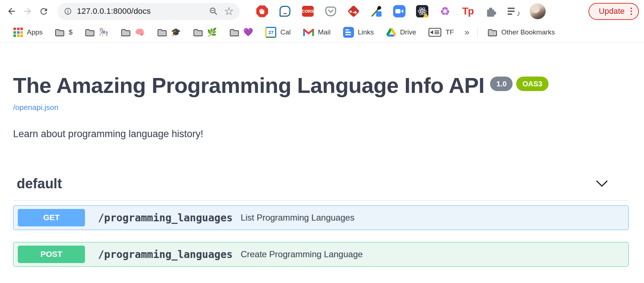  What do you see at coordinates (399, 11) in the screenshot?
I see `zoom-camera-icon` at bounding box center [399, 11].